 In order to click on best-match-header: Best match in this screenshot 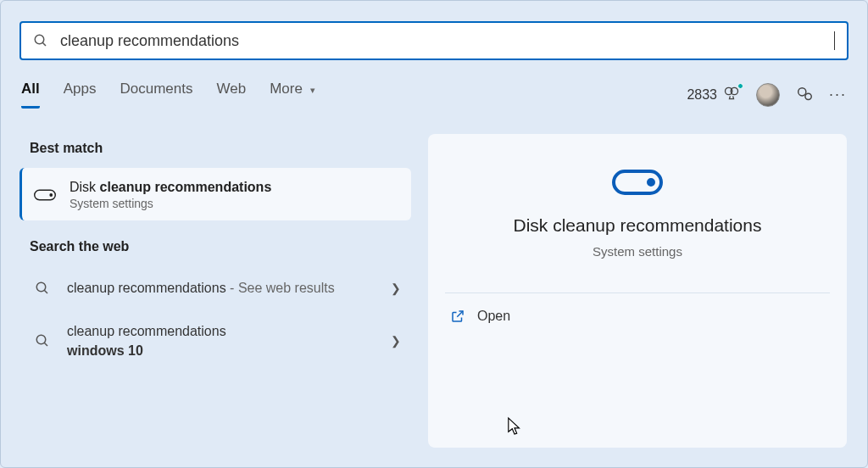, I will do `click(216, 148)`.